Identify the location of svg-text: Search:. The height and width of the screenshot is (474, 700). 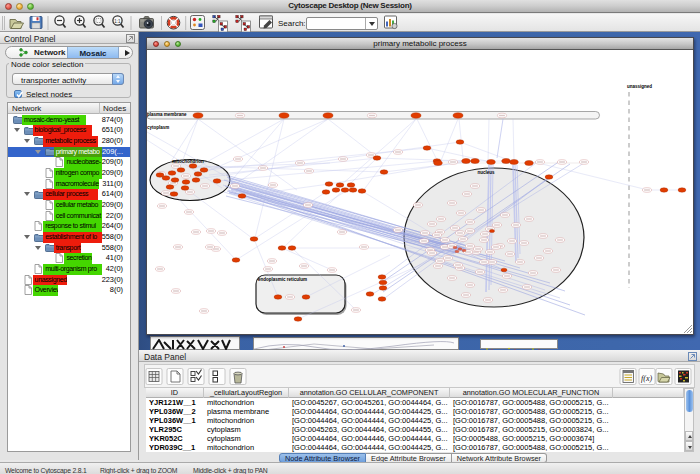
(292, 24).